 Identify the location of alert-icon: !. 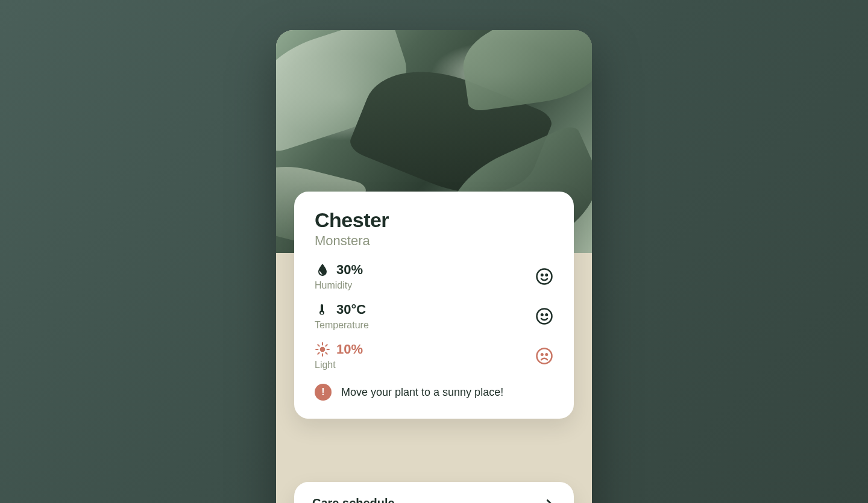
(323, 392).